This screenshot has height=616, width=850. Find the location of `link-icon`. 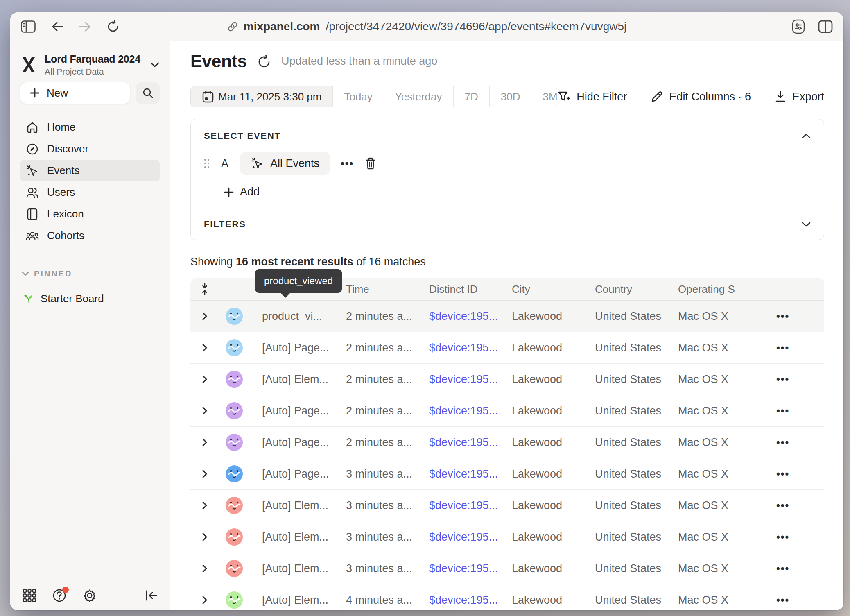

link-icon is located at coordinates (233, 27).